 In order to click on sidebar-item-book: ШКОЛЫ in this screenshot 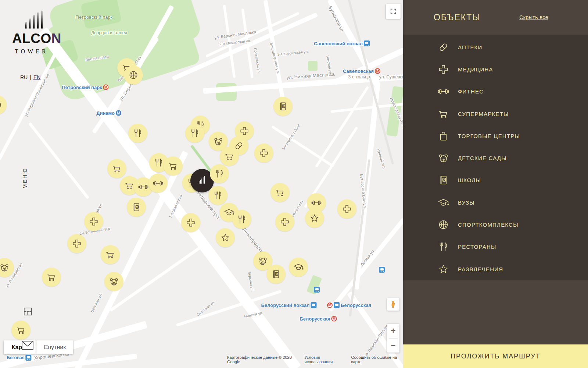, I will do `click(495, 180)`.